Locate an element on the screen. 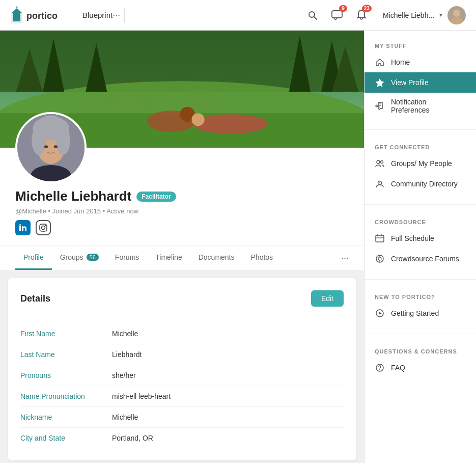 Image resolution: width=476 pixels, height=463 pixels. sidebar-item-home: Home is located at coordinates (421, 62).